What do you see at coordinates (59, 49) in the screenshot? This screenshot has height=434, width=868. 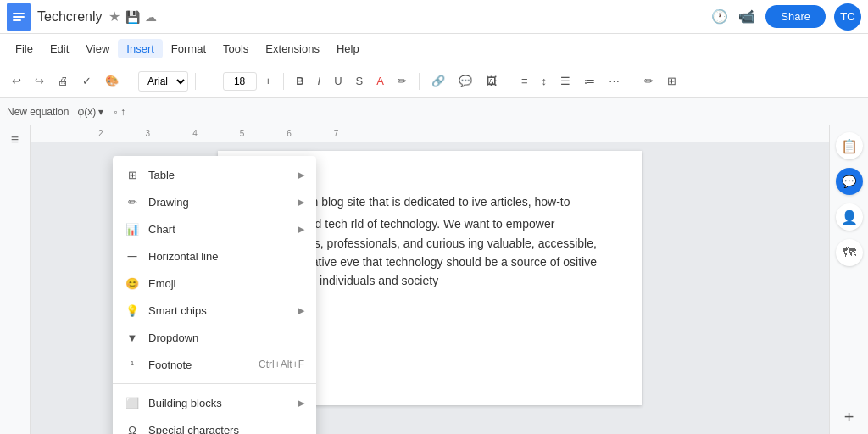 I see `menu-edit: Edit` at bounding box center [59, 49].